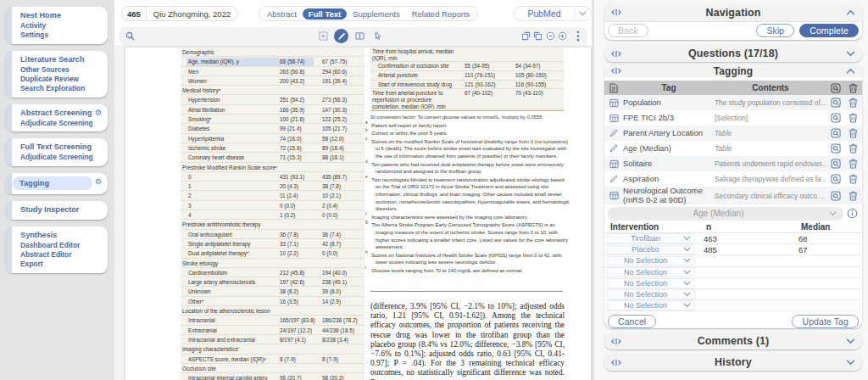 The image size is (868, 380). What do you see at coordinates (470, 149) in the screenshot?
I see `pdf-footnote: c Scores on the modified Rankin Scale of…` at bounding box center [470, 149].